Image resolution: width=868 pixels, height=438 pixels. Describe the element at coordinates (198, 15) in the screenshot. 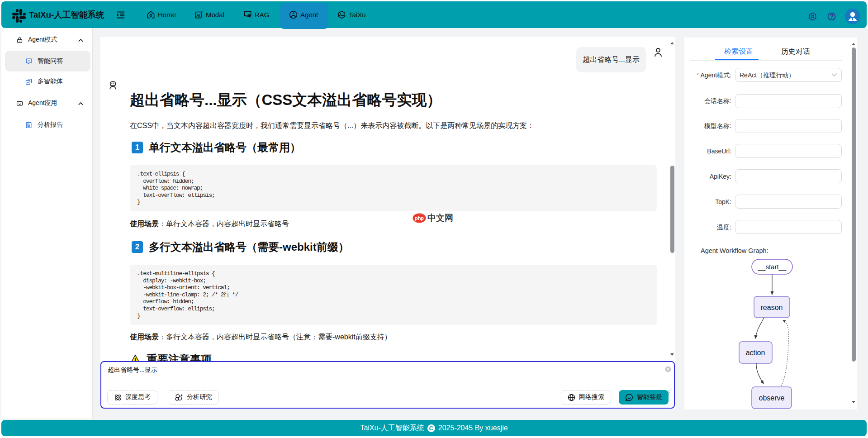

I see `svg-text: AI` at that location.